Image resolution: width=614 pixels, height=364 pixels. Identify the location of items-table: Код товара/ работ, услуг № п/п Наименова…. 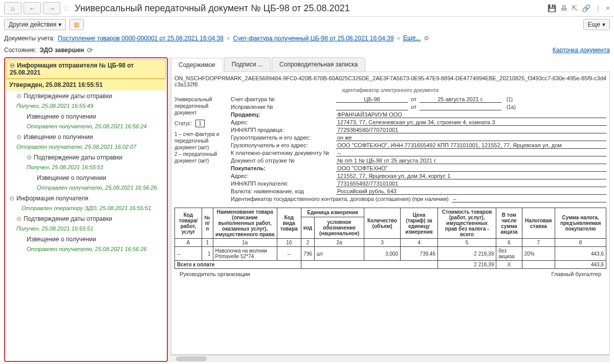
(390, 238).